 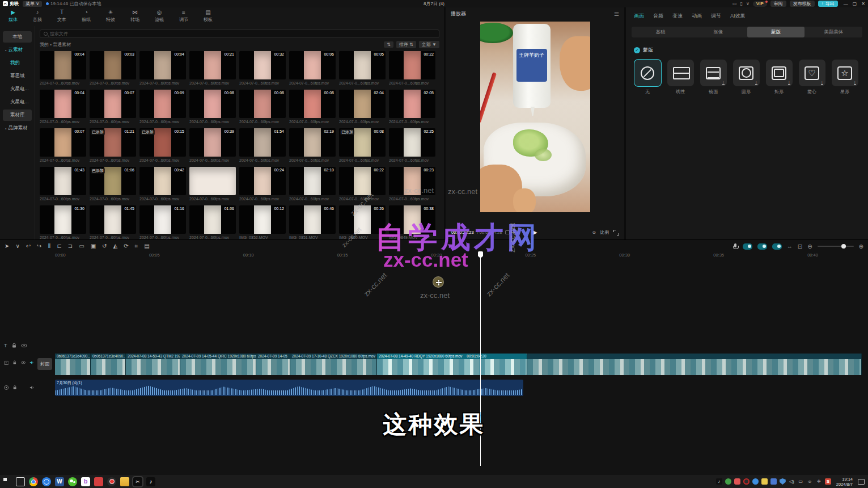 I want to click on preview-axis-toggle, so click(x=777, y=246).